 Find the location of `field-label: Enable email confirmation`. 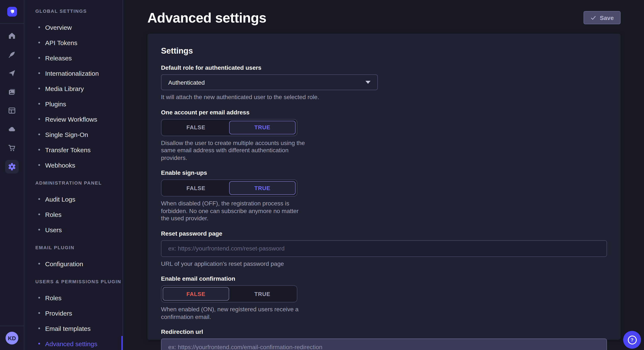

field-label: Enable email confirmation is located at coordinates (384, 279).